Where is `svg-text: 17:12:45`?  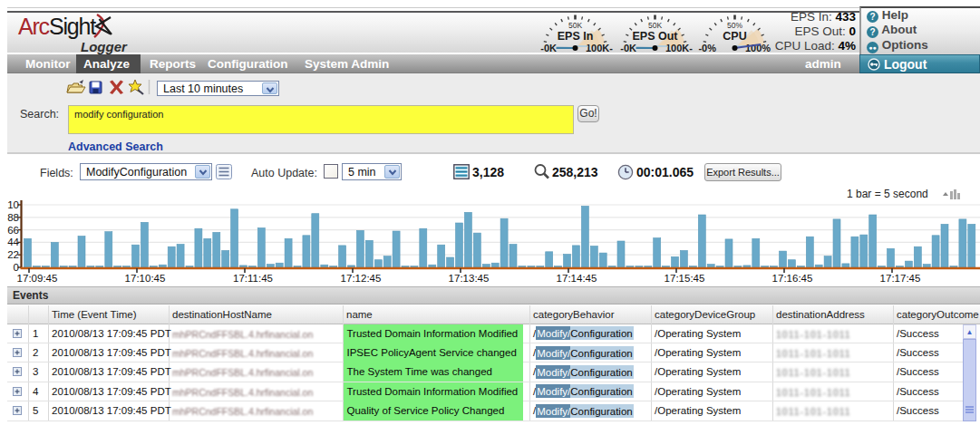 svg-text: 17:12:45 is located at coordinates (361, 278).